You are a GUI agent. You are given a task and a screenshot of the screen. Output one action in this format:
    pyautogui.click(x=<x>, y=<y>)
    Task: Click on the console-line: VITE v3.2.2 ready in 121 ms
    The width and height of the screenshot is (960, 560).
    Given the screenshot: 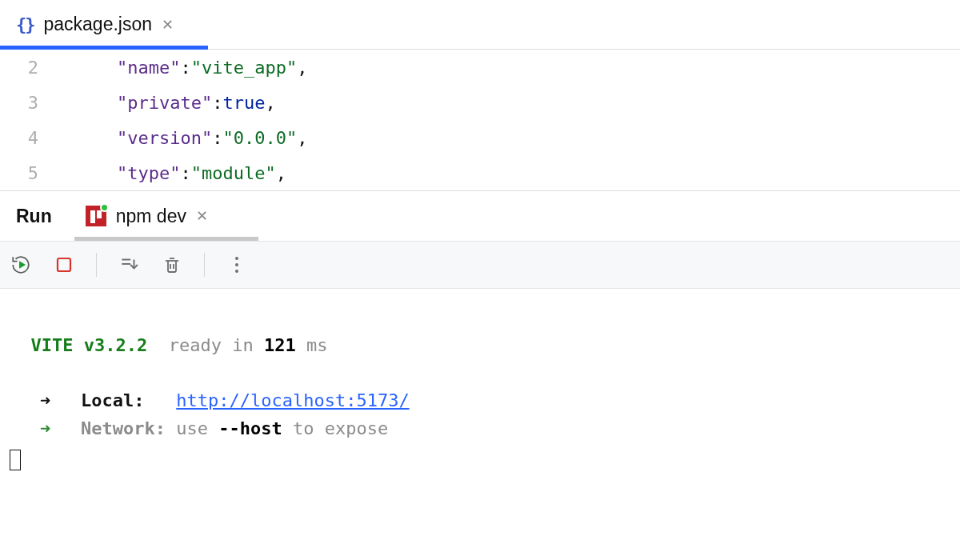 What is the action you would take?
    pyautogui.click(x=480, y=346)
    